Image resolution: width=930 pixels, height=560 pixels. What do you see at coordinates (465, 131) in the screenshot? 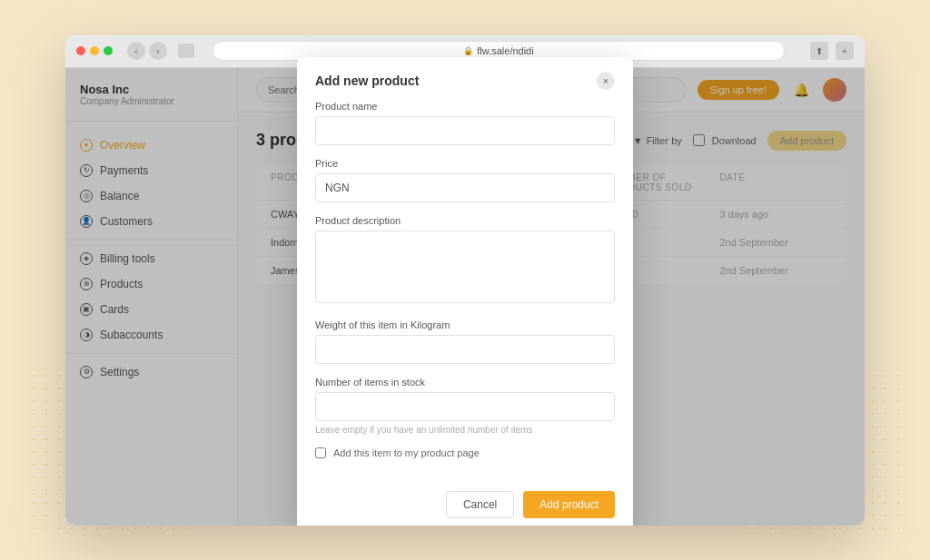
I see `product-name-input` at bounding box center [465, 131].